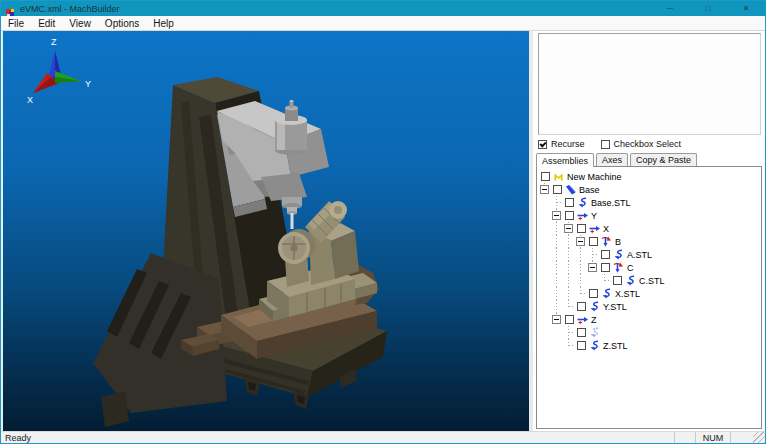  I want to click on tab-axes: Axes, so click(612, 160).